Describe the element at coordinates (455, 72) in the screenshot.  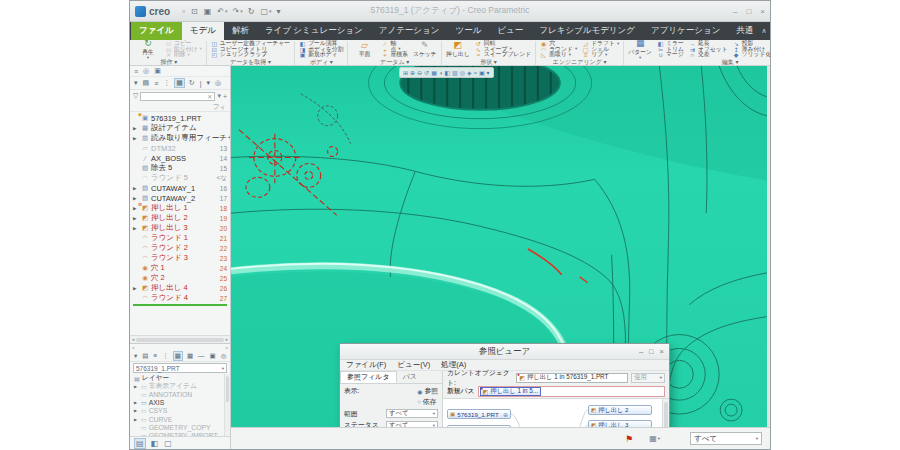
I see `graphics-tool-icon: ▥` at that location.